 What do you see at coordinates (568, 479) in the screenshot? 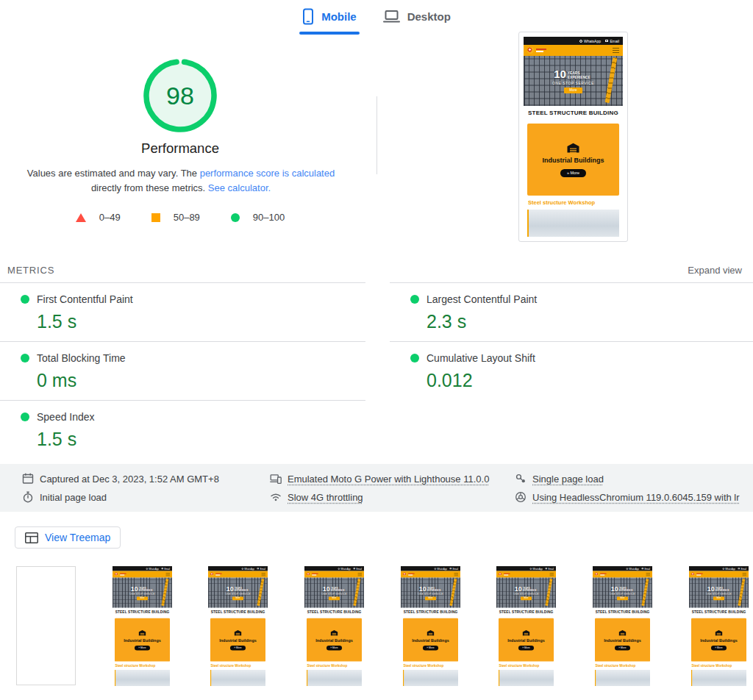
I see `sampling-text: Single page load` at bounding box center [568, 479].